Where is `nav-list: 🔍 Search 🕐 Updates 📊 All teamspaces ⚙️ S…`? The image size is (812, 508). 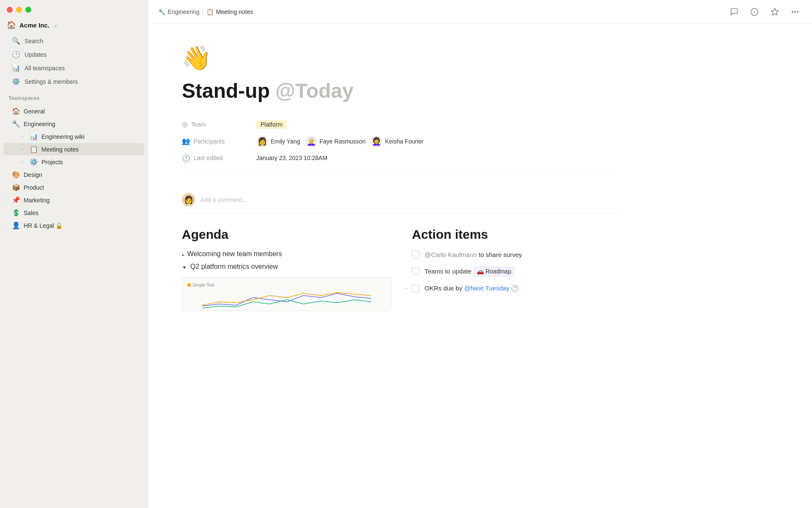
nav-list: 🔍 Search 🕐 Updates 📊 All teamspaces ⚙️ S… is located at coordinates (74, 61).